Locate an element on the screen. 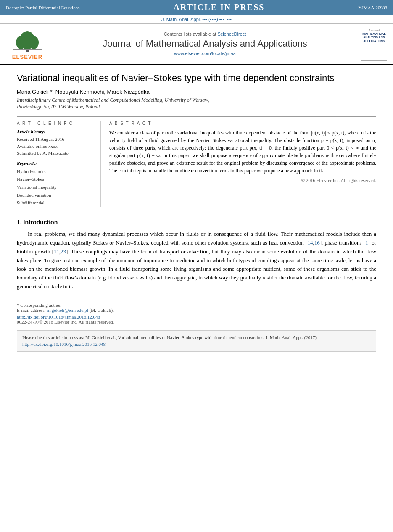 This screenshot has height=532, width=393. citation-doi-link: http://dx.doi.org/10.1016/j.jmaa.2016.12… is located at coordinates (64, 344).